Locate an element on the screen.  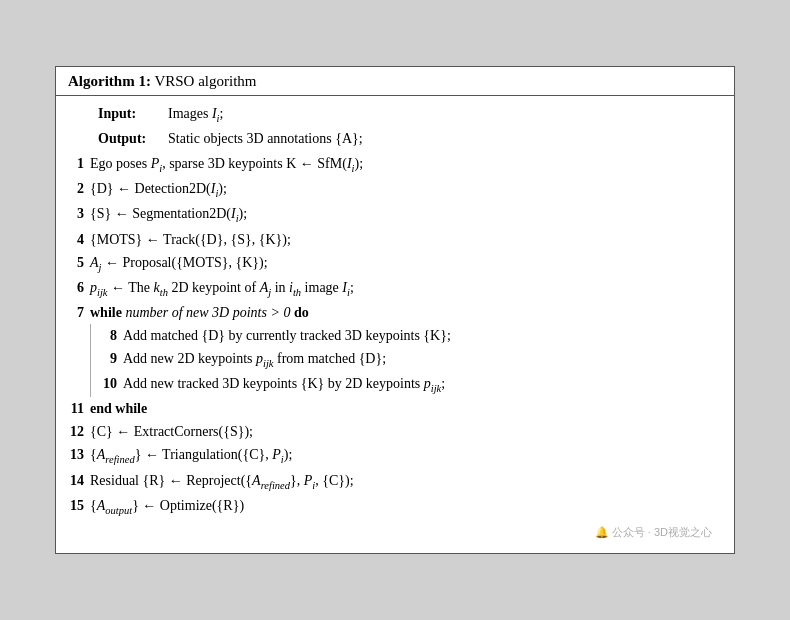
step-num-2: 2 is located at coordinates (79, 188).